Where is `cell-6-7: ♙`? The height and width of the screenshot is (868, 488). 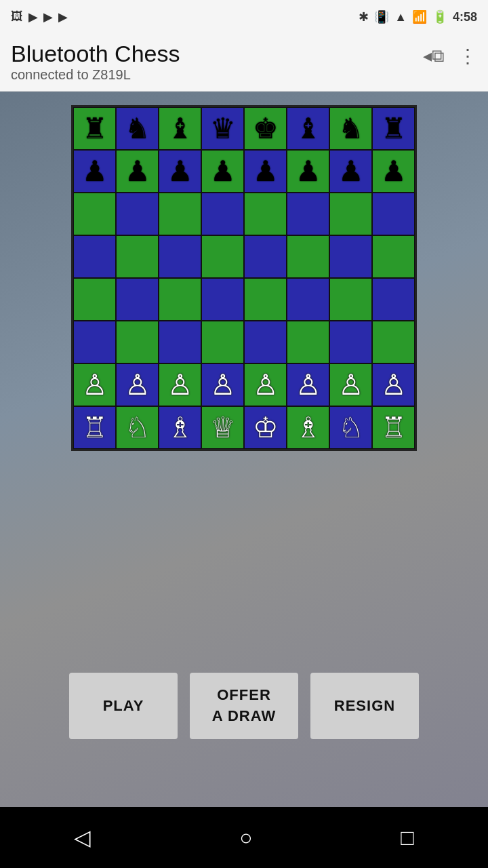
cell-6-7: ♙ is located at coordinates (393, 385).